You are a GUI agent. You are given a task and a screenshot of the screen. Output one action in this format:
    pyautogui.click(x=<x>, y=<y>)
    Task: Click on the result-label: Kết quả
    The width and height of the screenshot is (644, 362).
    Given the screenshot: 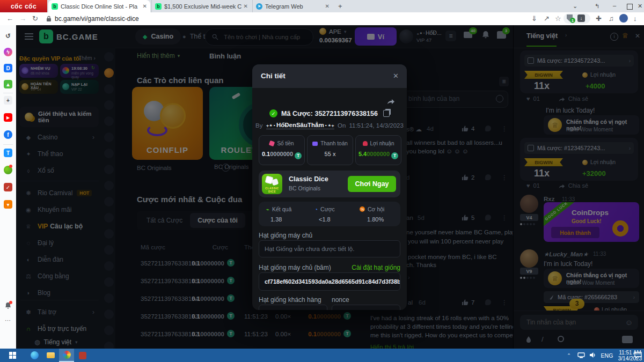 What is the action you would take?
    pyautogui.click(x=282, y=209)
    